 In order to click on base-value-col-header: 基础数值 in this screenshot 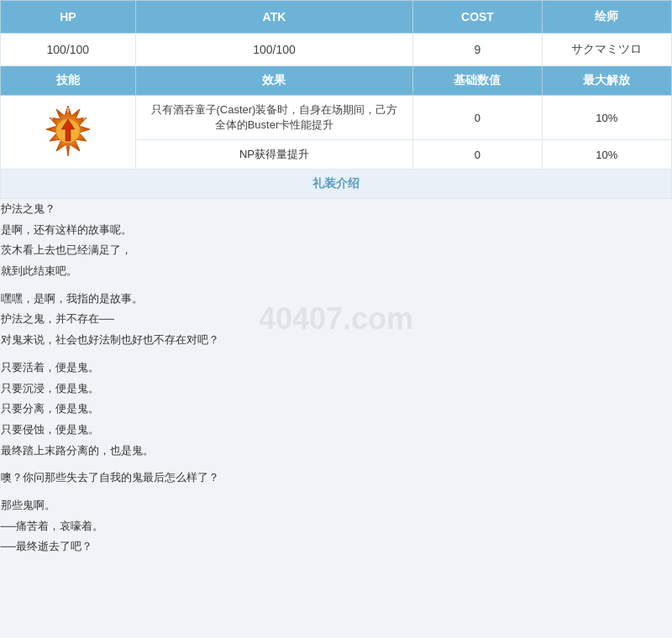, I will do `click(477, 81)`.